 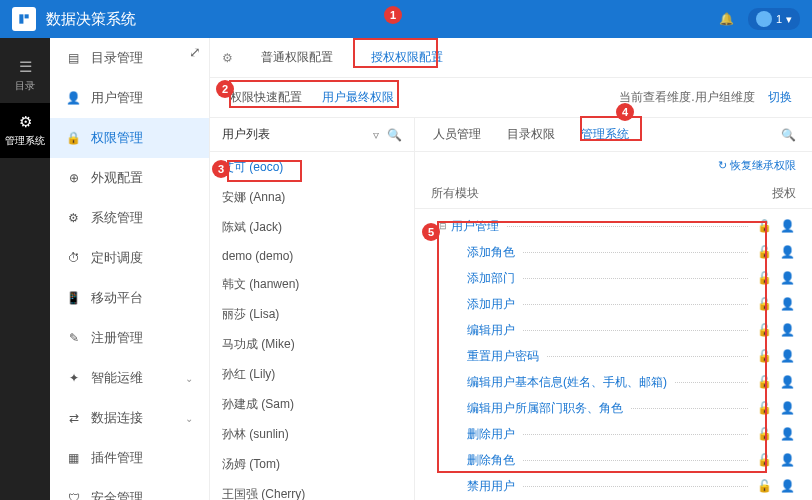 What do you see at coordinates (312, 314) in the screenshot?
I see `user-item: 丽莎 (Lisa)` at bounding box center [312, 314].